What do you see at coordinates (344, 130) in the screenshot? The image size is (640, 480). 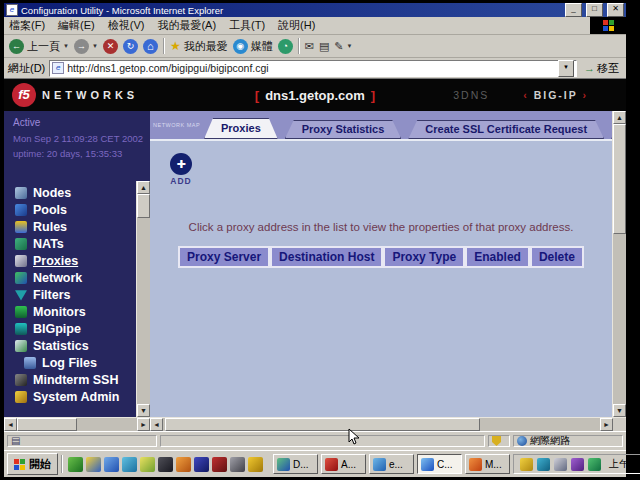 I see `tab-proxy-statistics: Proxy Statistics` at bounding box center [344, 130].